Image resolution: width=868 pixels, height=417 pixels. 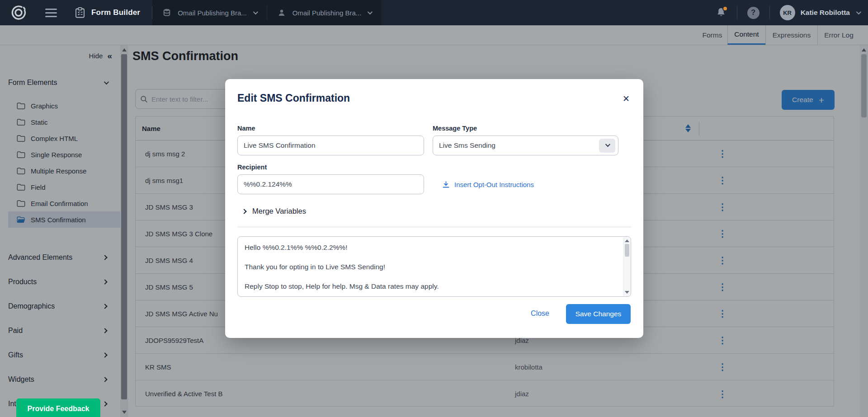 I want to click on brand-switcher-label: Omail Publishing Bra..., so click(x=327, y=13).